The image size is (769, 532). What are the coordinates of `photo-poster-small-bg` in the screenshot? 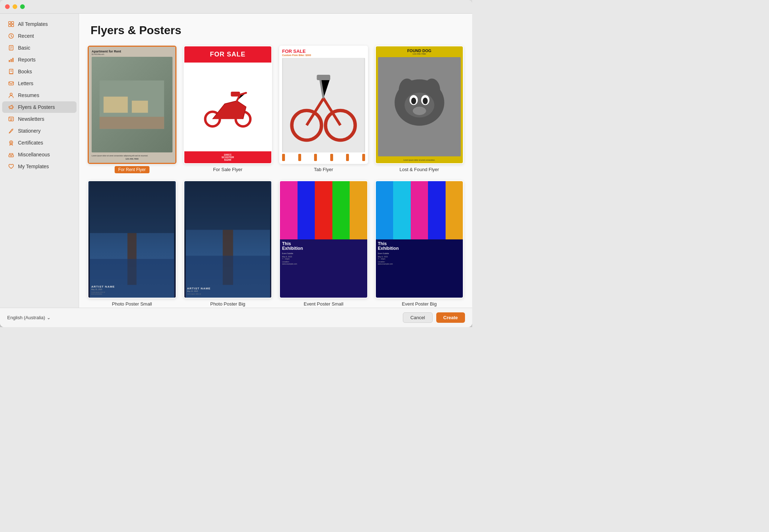 It's located at (132, 239).